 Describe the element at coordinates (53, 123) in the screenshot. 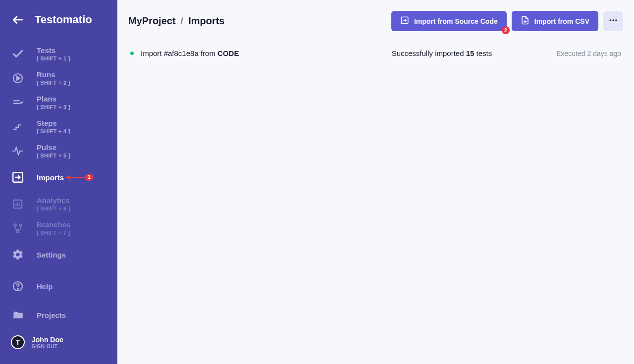

I see `sidebar-item-label: Steps` at that location.